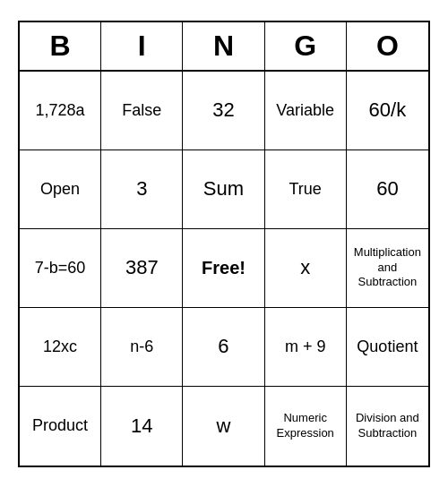 This screenshot has height=487, width=448. I want to click on cell-text-21: 14, so click(142, 426).